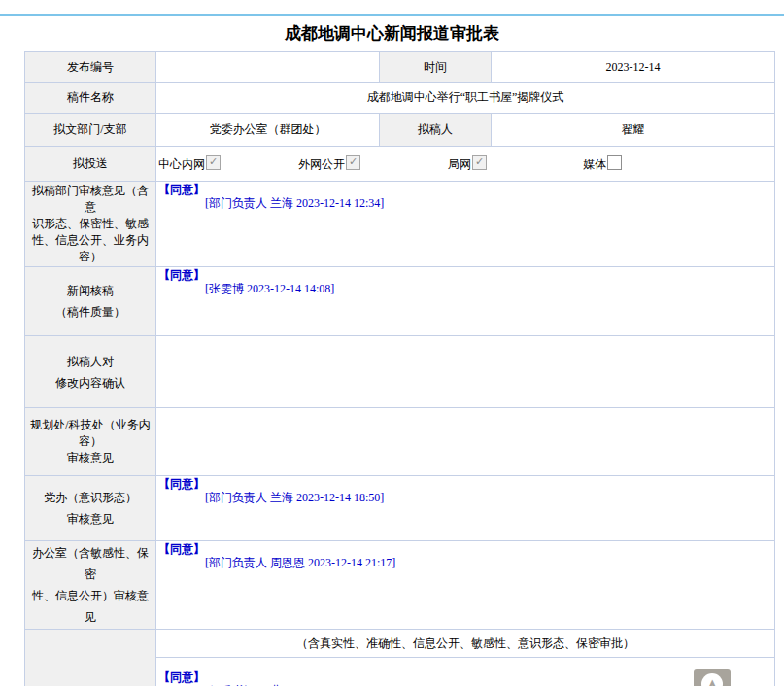  What do you see at coordinates (465, 564) in the screenshot?
I see `office-review-signature: [部门负责人 周恩恩 2023-12-14 21:17]` at bounding box center [465, 564].